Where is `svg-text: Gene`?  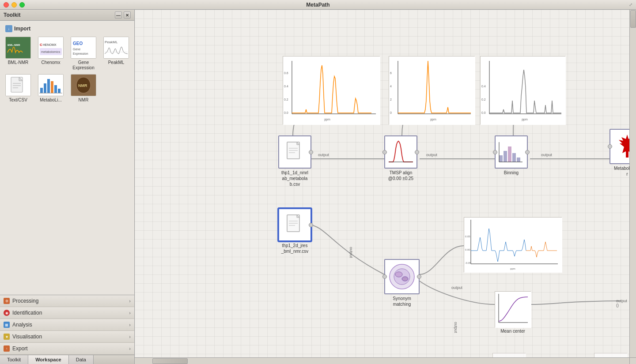 svg-text: Gene is located at coordinates (77, 49).